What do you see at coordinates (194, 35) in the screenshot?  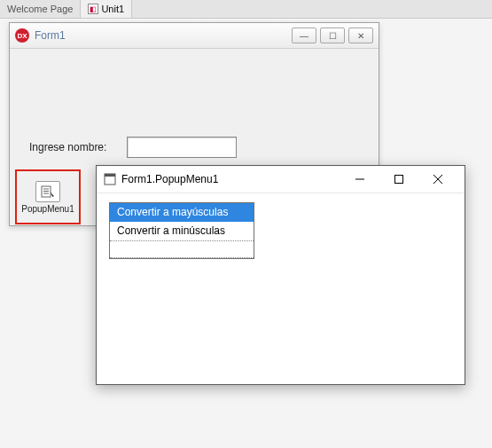 I see `form1-titlebar: DX Form1 — ☐ ✕` at bounding box center [194, 35].